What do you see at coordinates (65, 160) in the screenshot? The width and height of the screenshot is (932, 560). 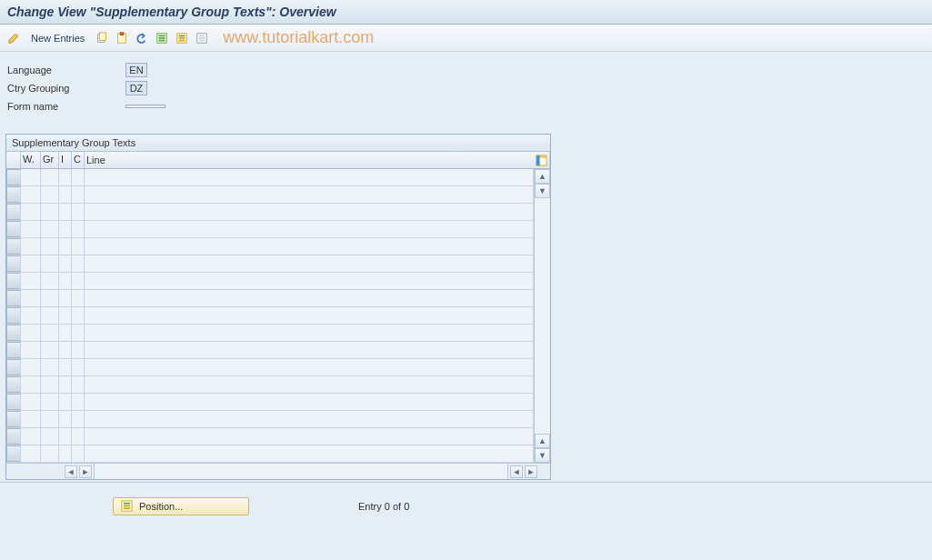 I see `col-header-i: I` at bounding box center [65, 160].